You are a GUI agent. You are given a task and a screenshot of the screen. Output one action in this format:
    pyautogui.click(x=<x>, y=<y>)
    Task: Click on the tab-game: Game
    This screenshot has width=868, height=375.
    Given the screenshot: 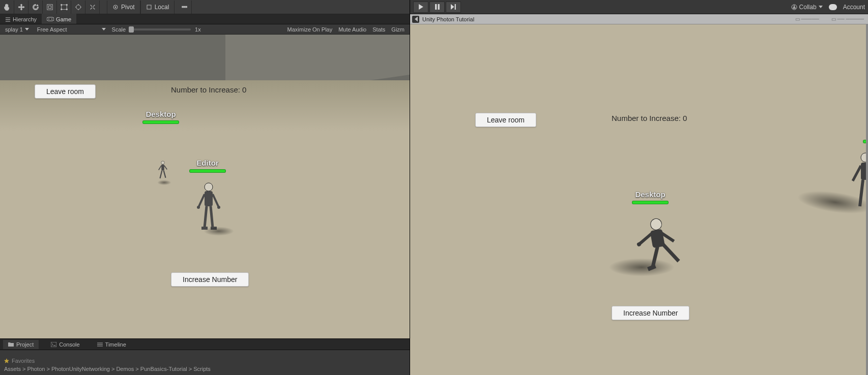 What is the action you would take?
    pyautogui.click(x=59, y=19)
    